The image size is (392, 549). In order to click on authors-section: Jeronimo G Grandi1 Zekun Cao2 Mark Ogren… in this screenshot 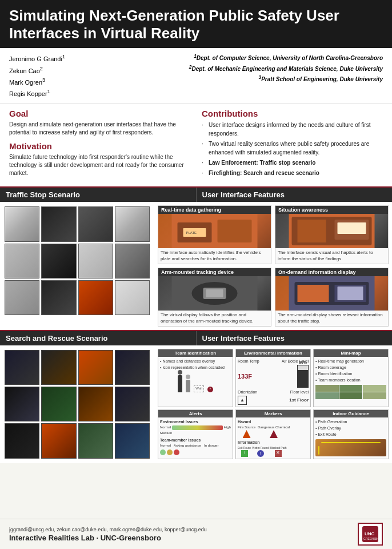, I will do `click(196, 76)`.